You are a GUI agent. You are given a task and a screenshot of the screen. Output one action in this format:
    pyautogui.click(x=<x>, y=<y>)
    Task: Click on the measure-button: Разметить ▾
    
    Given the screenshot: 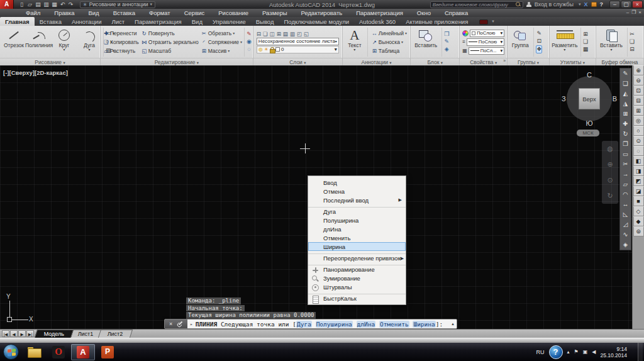 What is the action you would take?
    pyautogui.click(x=565, y=42)
    